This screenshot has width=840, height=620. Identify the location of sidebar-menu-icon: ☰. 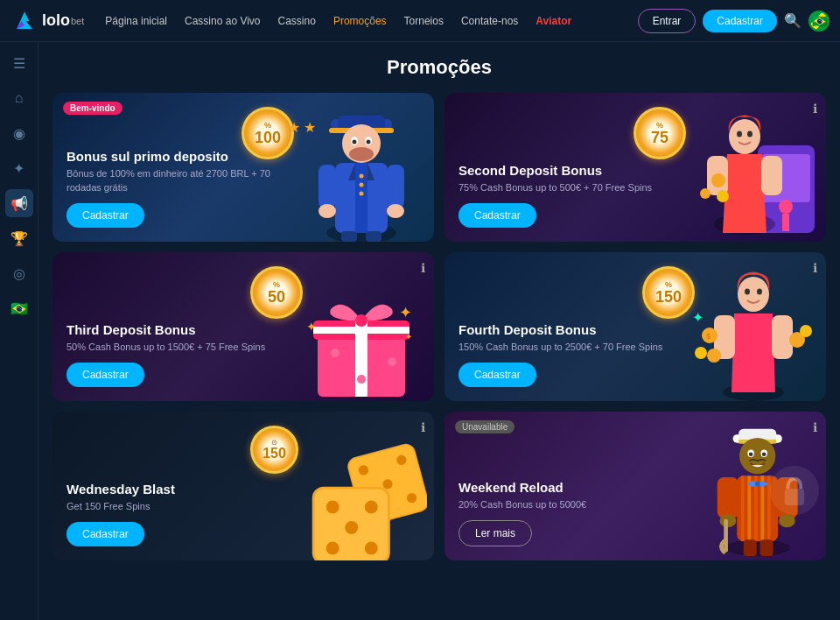
(19, 63).